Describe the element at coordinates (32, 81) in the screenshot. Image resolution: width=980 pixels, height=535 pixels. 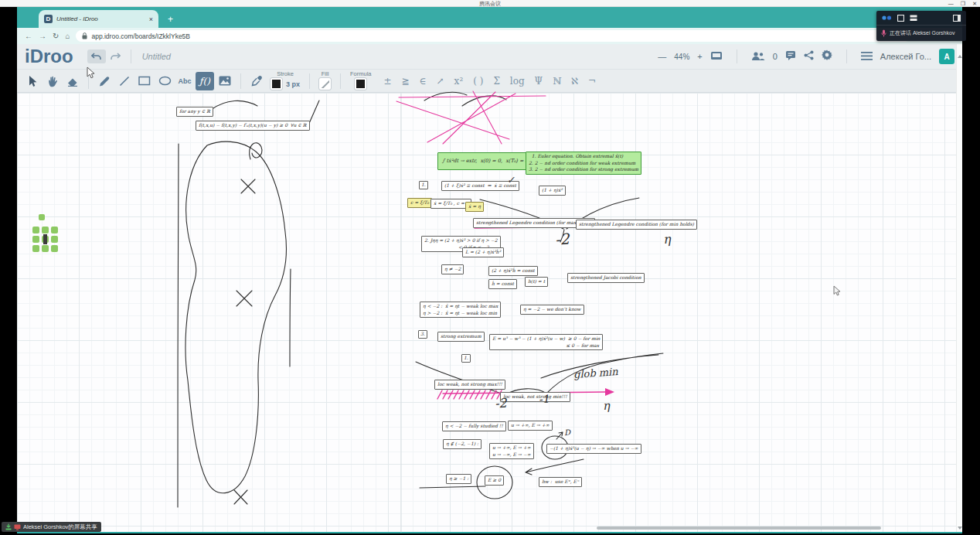
I see `select-tool-icon` at that location.